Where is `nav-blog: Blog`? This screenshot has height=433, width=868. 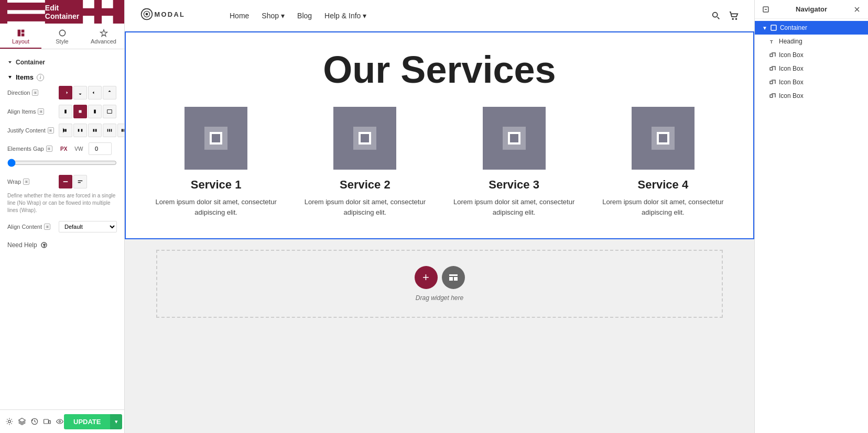
nav-blog: Blog is located at coordinates (305, 16).